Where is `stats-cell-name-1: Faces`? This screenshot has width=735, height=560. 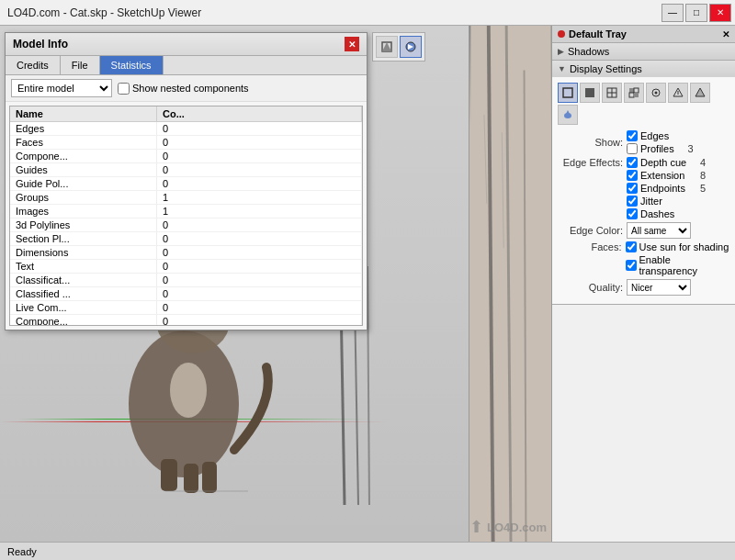 stats-cell-name-1: Faces is located at coordinates (84, 142).